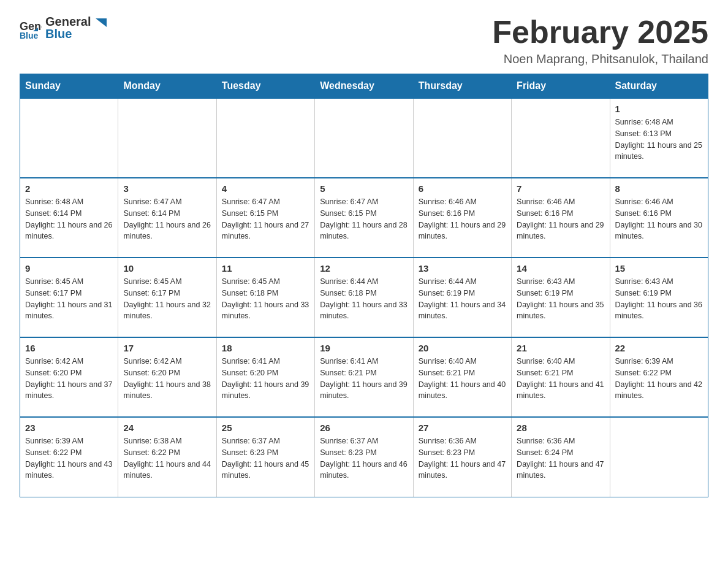  Describe the element at coordinates (561, 86) in the screenshot. I see `col-friday: Friday` at that location.